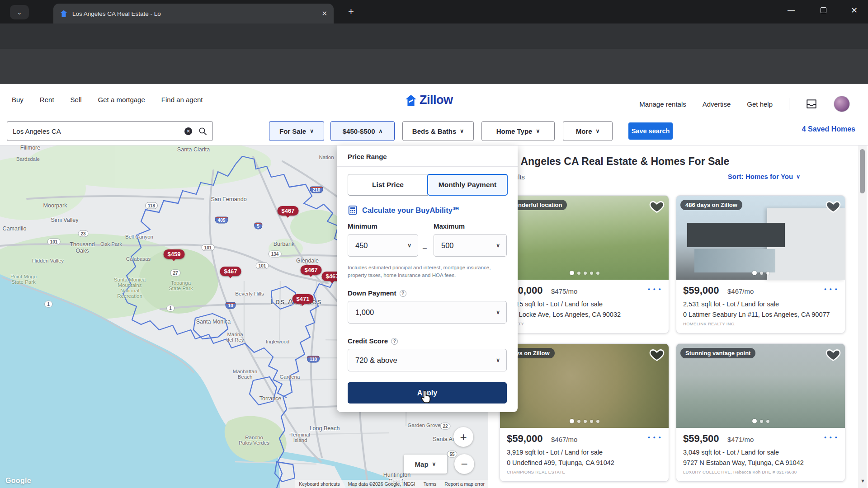 The height and width of the screenshot is (488, 868). What do you see at coordinates (278, 342) in the screenshot?
I see `map-place-label: Inglewood` at bounding box center [278, 342].